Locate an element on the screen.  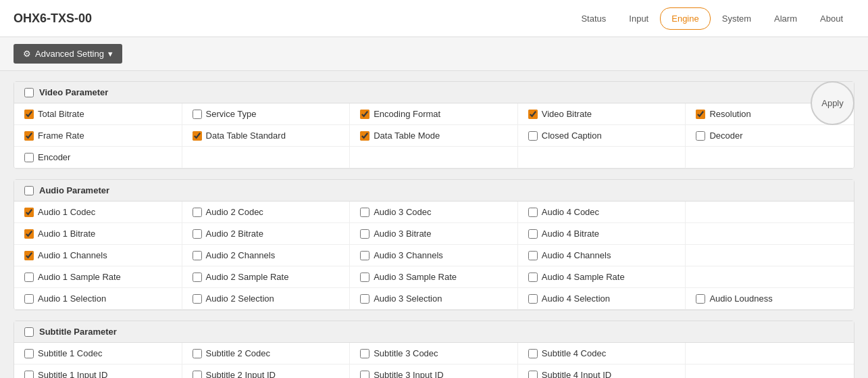
nav-item-status: Status is located at coordinates (593, 19).